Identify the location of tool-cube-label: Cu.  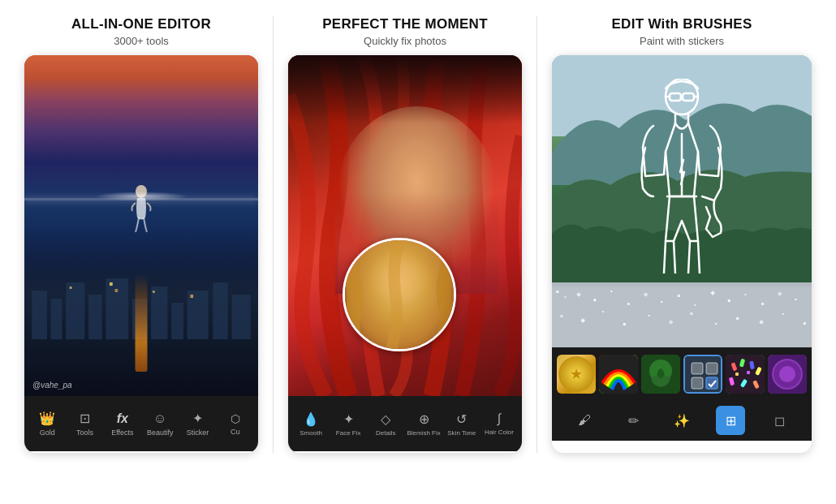
(235, 432).